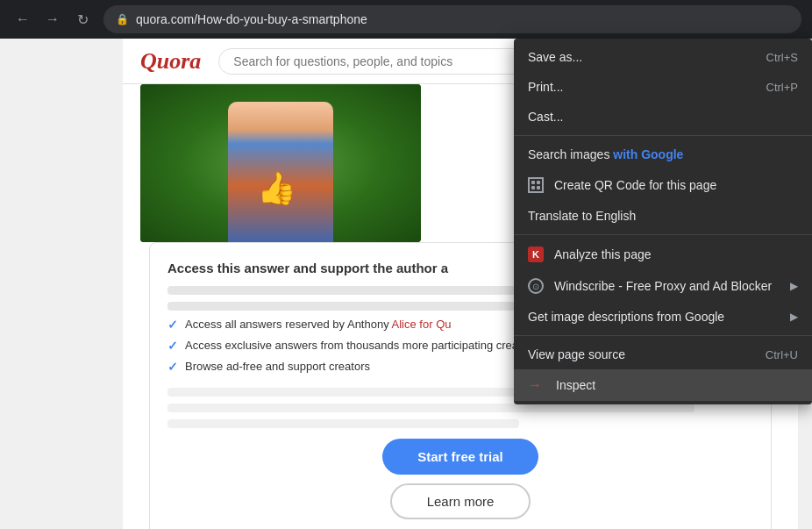 The width and height of the screenshot is (812, 529). Describe the element at coordinates (252, 19) in the screenshot. I see `url-text: quora.com/How-do-you-buy-a-smartphone` at that location.